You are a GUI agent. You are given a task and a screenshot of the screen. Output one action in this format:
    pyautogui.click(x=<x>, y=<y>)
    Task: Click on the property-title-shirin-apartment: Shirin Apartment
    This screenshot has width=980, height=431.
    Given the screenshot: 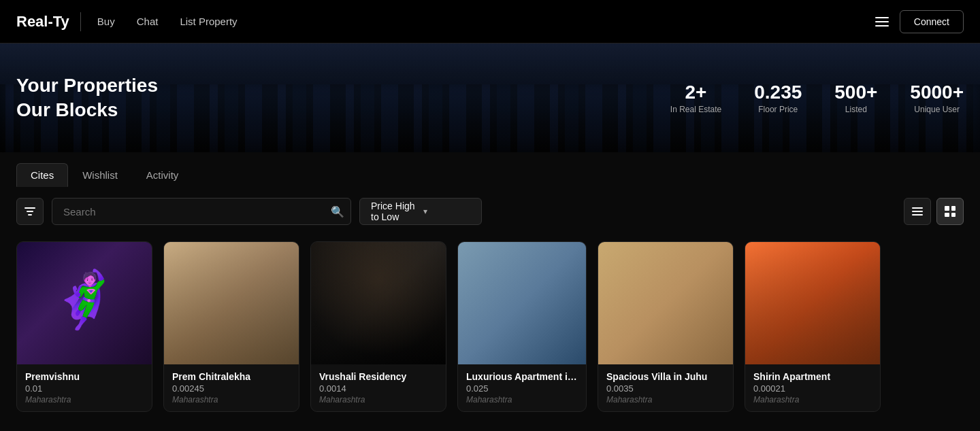 What is the action you would take?
    pyautogui.click(x=813, y=377)
    